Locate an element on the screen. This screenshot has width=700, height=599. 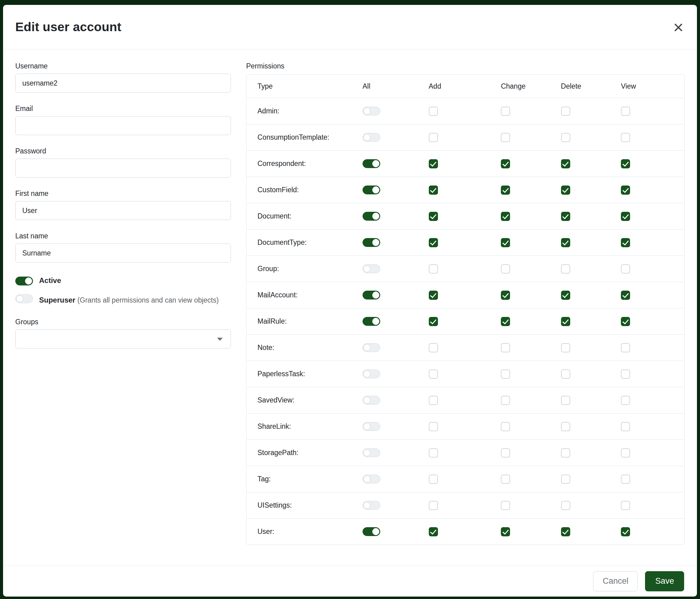
first-name-input is located at coordinates (123, 211).